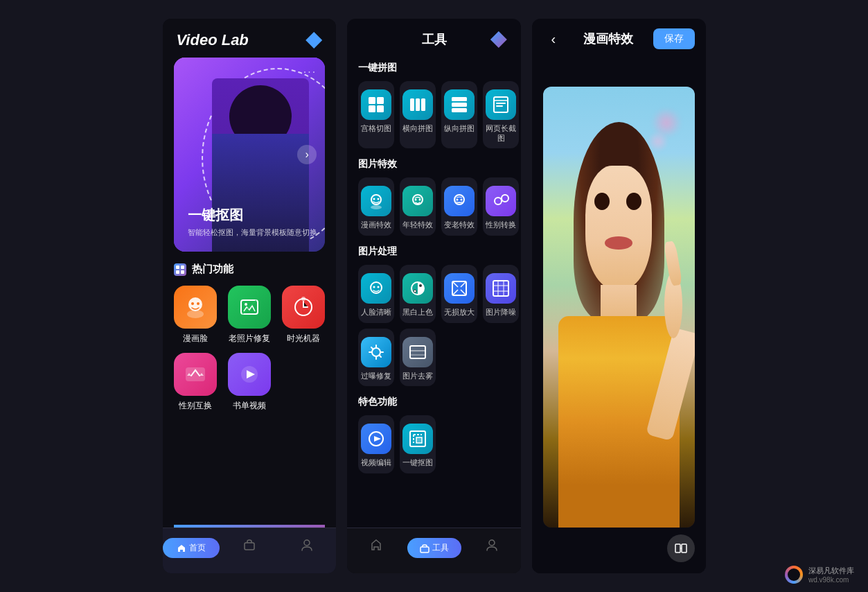 This screenshot has height=592, width=868. What do you see at coordinates (418, 225) in the screenshot?
I see `young-fx-label: 年轻特效` at bounding box center [418, 225].